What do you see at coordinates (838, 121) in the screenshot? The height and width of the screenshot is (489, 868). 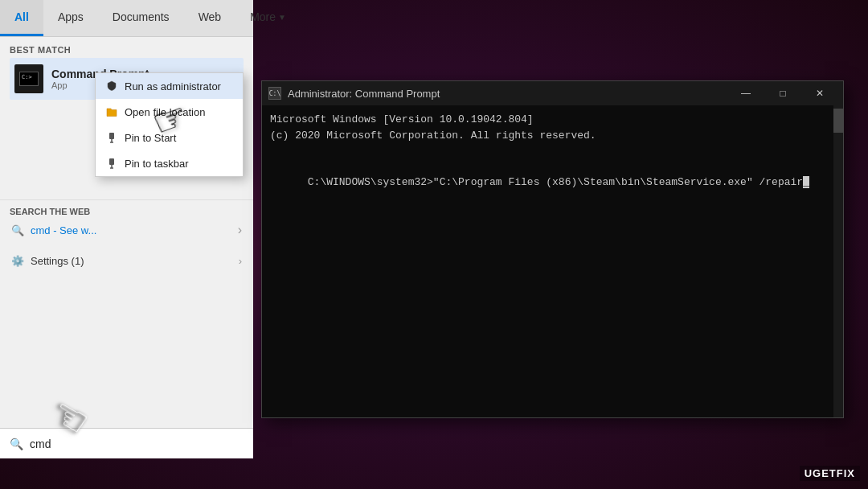 I see `cmd-scrollbar-thumb` at bounding box center [838, 121].